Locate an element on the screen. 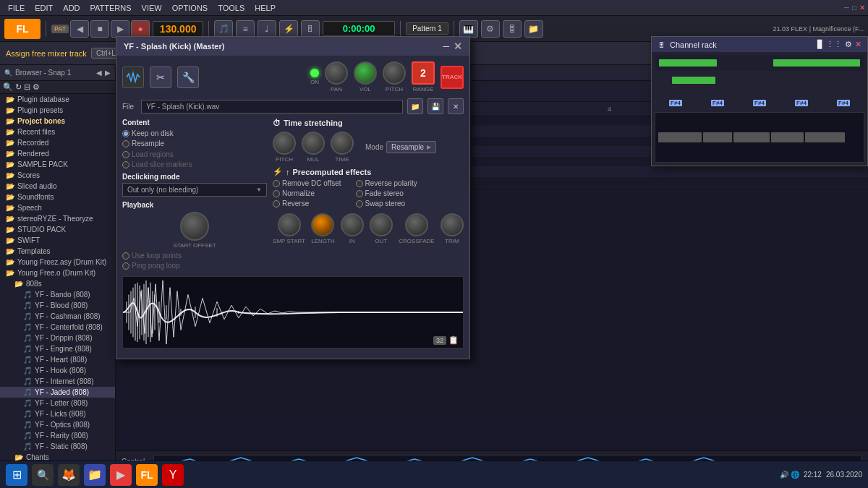 This screenshot has width=868, height=488. cr-gear-icon: ⚙ is located at coordinates (848, 45).